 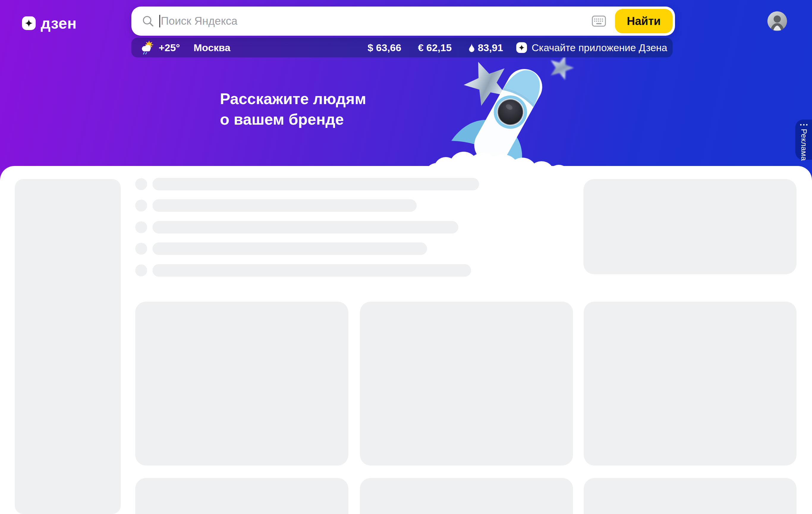 What do you see at coordinates (293, 99) in the screenshot?
I see `banner-headline-line1: Расскажите людям` at bounding box center [293, 99].